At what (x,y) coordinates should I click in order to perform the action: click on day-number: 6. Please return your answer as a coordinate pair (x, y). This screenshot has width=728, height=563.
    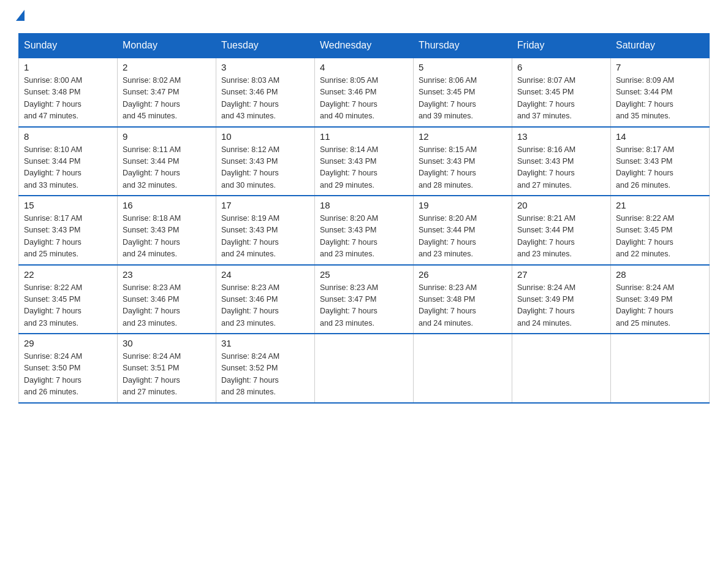
    Looking at the image, I should click on (561, 67).